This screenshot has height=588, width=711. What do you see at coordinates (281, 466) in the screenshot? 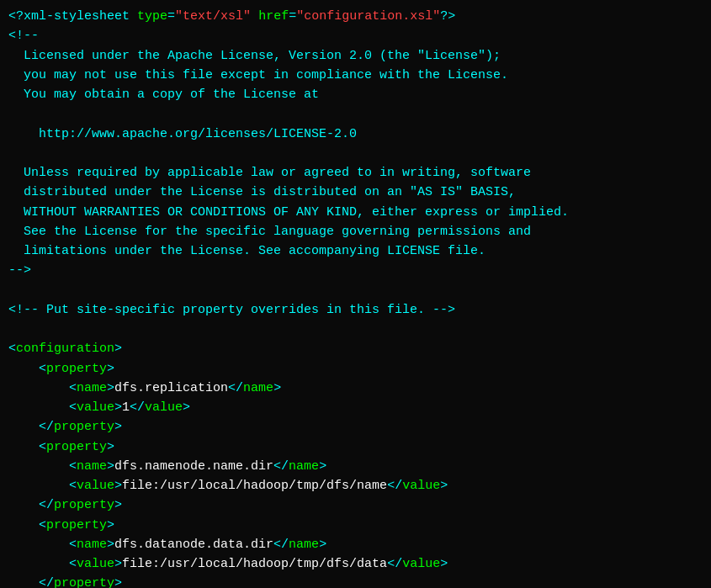
I see `nn-name-end-tag: </` at bounding box center [281, 466].